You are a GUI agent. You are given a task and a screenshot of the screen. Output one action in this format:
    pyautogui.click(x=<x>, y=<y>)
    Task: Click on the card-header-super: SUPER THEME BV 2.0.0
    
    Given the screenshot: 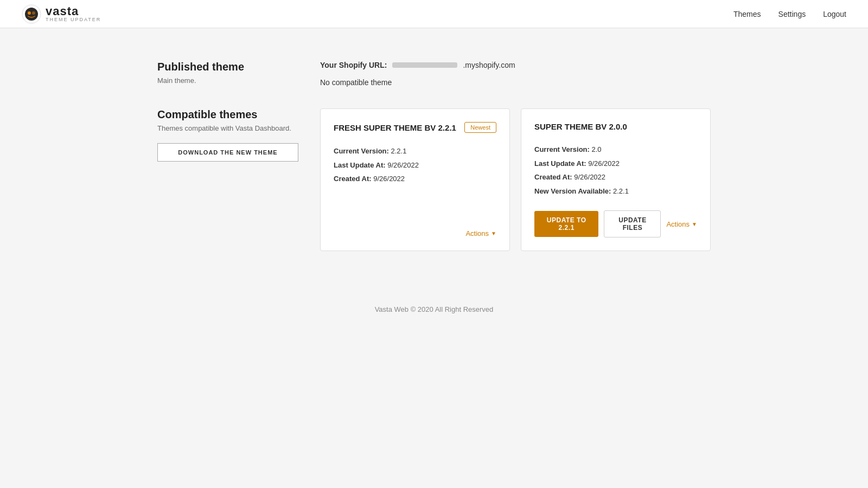 What is the action you would take?
    pyautogui.click(x=616, y=127)
    